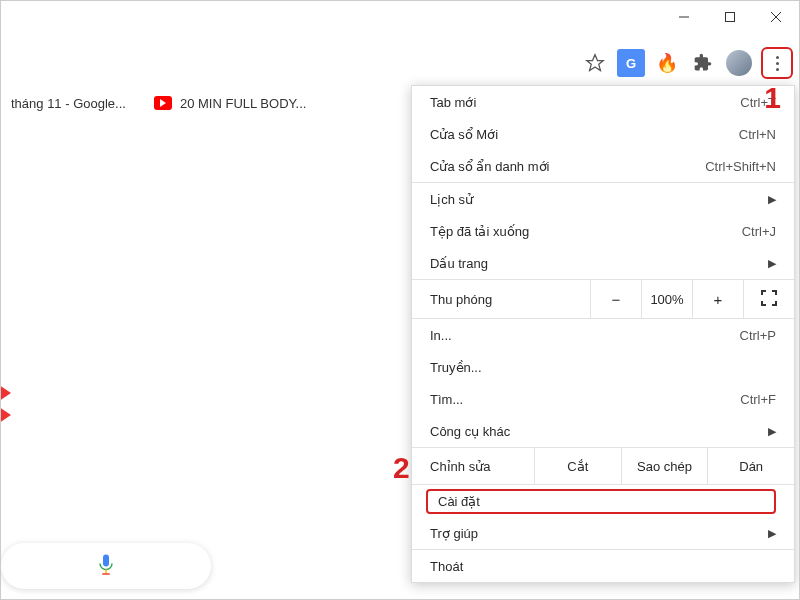  I want to click on extensions-puzzle-icon, so click(703, 63).